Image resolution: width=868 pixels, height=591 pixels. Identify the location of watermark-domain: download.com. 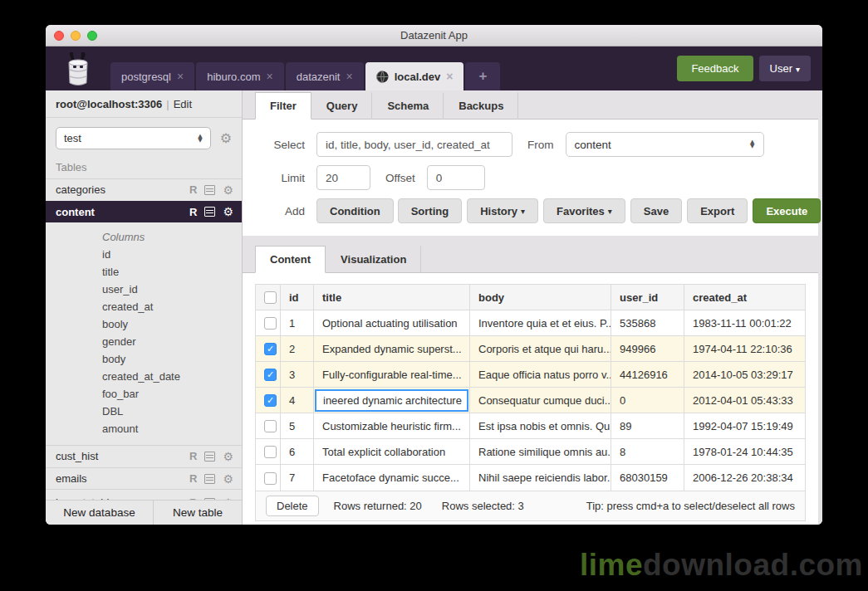
(753, 564).